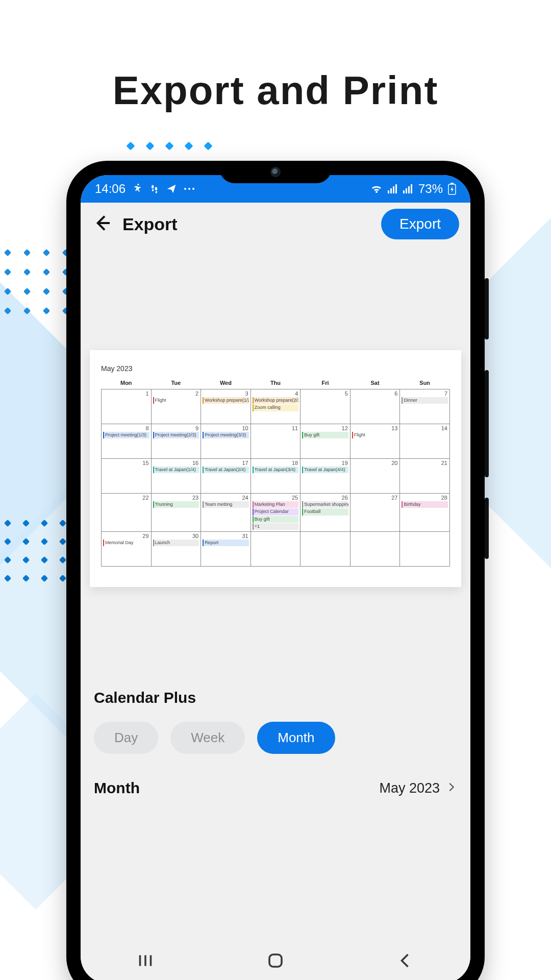 The width and height of the screenshot is (551, 980). Describe the element at coordinates (276, 369) in the screenshot. I see `preview-month-label: May 2023` at that location.